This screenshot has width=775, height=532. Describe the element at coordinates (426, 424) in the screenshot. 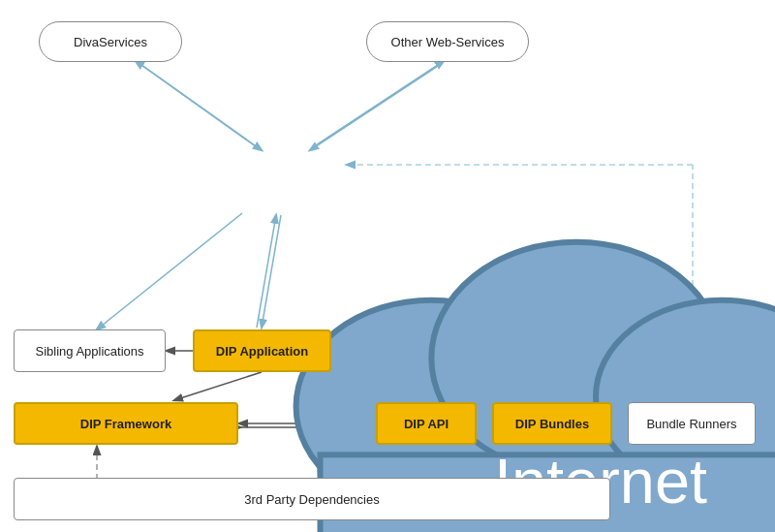

I see `dip-api-label: DIP API` at that location.